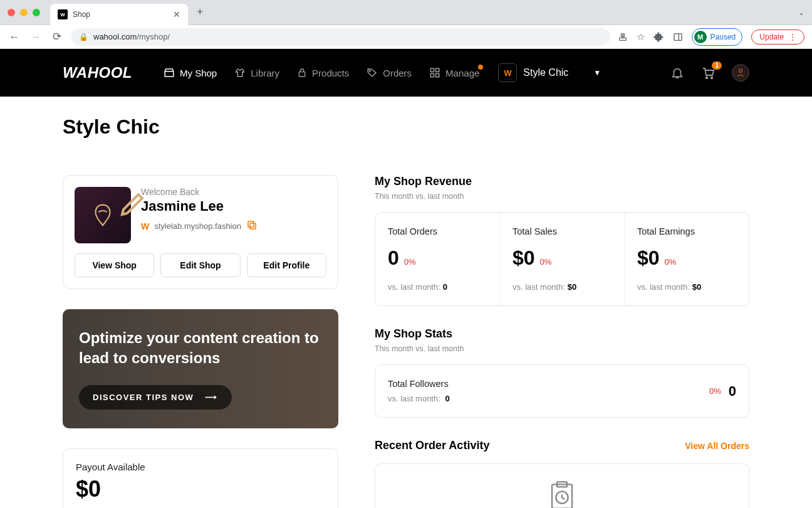 The width and height of the screenshot is (812, 508). I want to click on bookmark-star-icon: ☆, so click(640, 37).